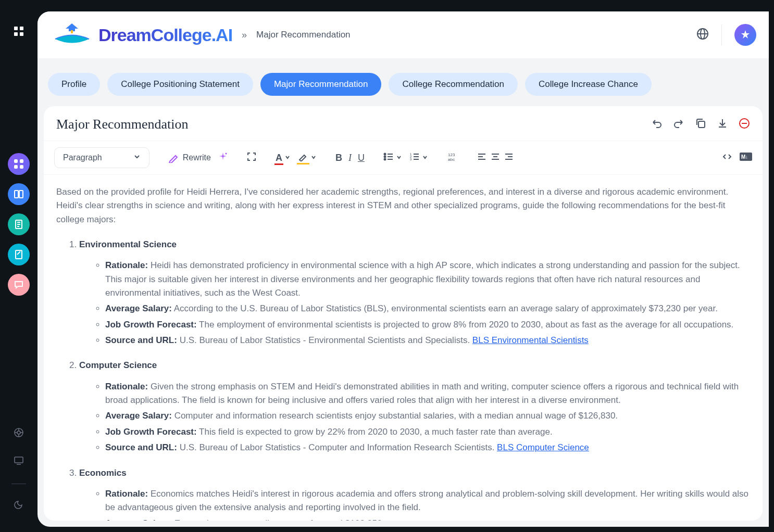  What do you see at coordinates (403, 158) in the screenshot?
I see `editor-toolbar: Paragraph Rewrite A` at bounding box center [403, 158].